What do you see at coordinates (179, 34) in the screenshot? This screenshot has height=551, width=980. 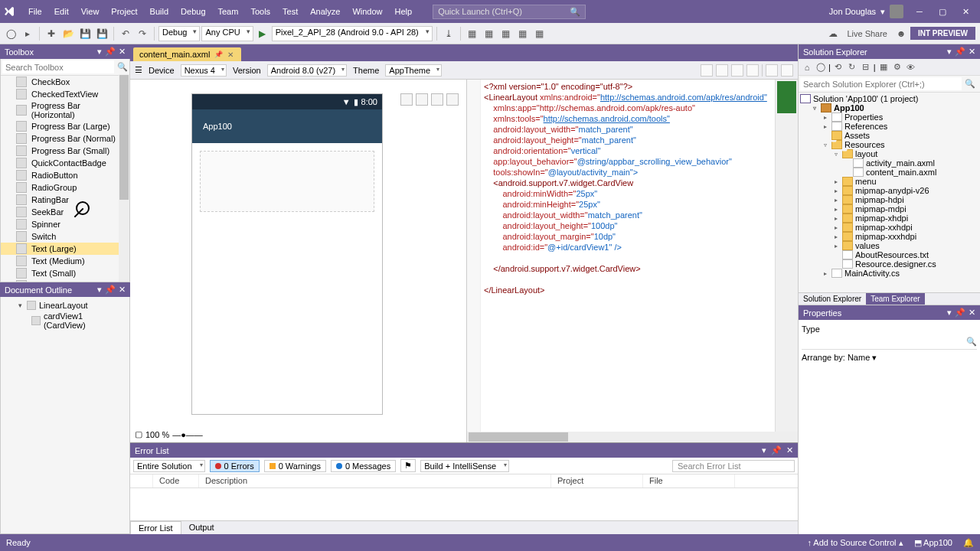 I see `configuration-combo: Debug` at bounding box center [179, 34].